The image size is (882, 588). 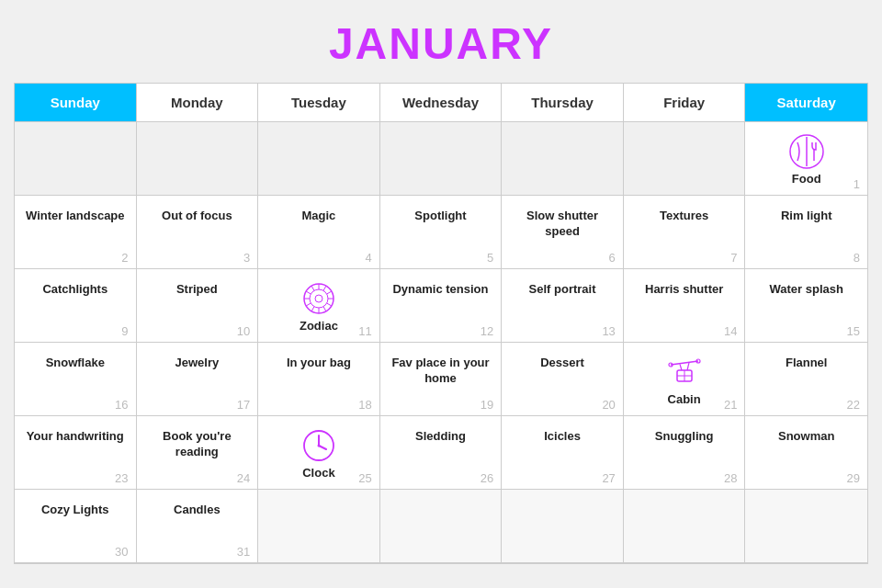 What do you see at coordinates (121, 404) in the screenshot?
I see `cell-day-number: 16` at bounding box center [121, 404].